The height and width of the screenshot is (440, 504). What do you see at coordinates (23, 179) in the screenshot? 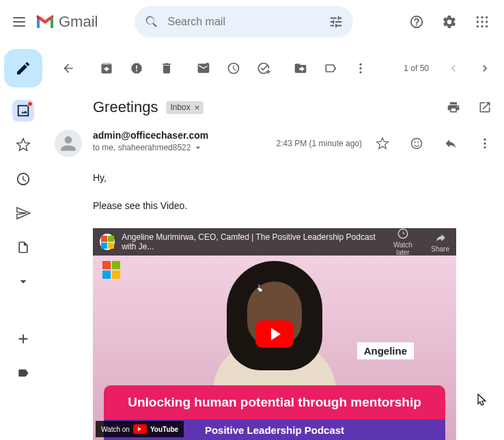
I see `sidebar-item-snoozed` at bounding box center [23, 179].